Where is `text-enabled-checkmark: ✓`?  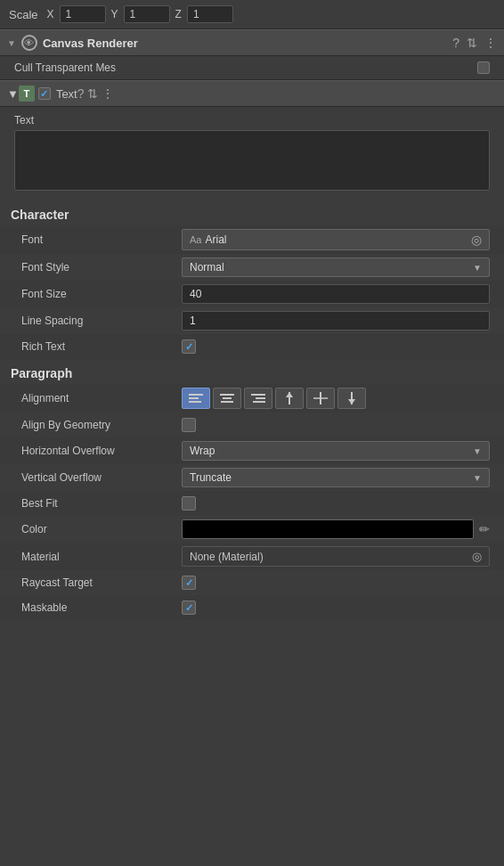 text-enabled-checkmark: ✓ is located at coordinates (45, 94).